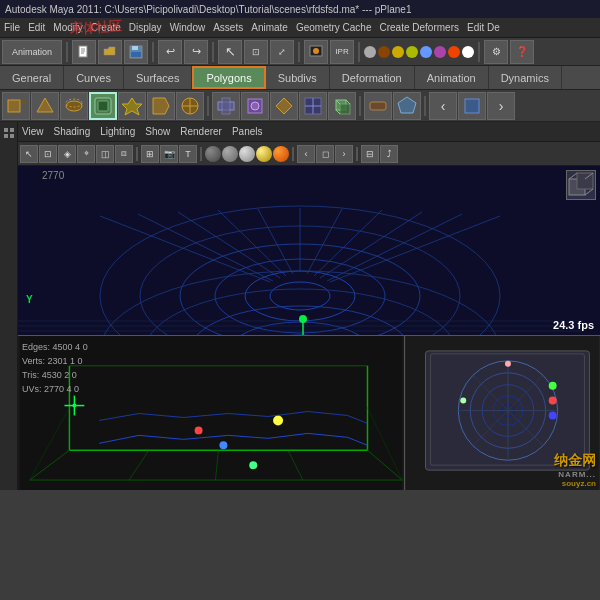  I want to click on vp-share-btn: ⤴, so click(389, 154).